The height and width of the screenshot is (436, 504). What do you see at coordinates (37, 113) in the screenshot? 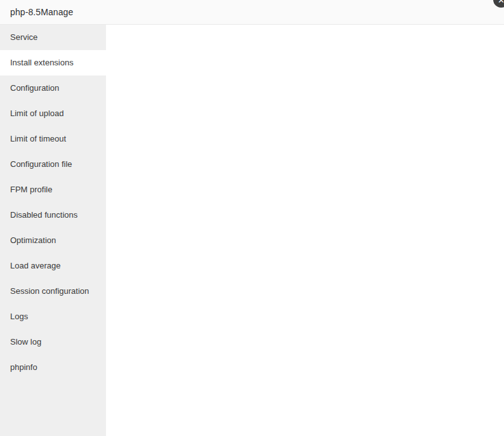
I see `sidebar-item-label: Limit of upload` at bounding box center [37, 113].